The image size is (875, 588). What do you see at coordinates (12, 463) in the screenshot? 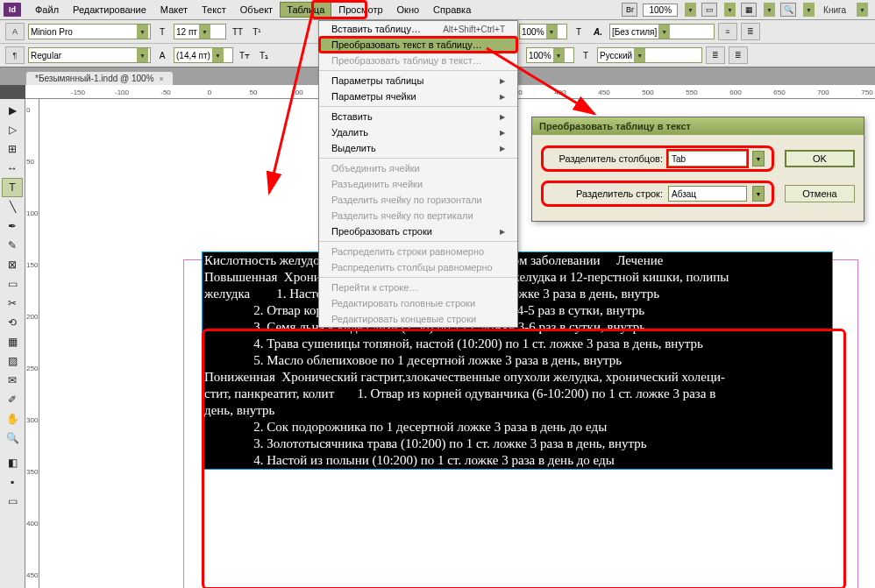
I see `fill-stroke-swatch: ◧` at bounding box center [12, 463].